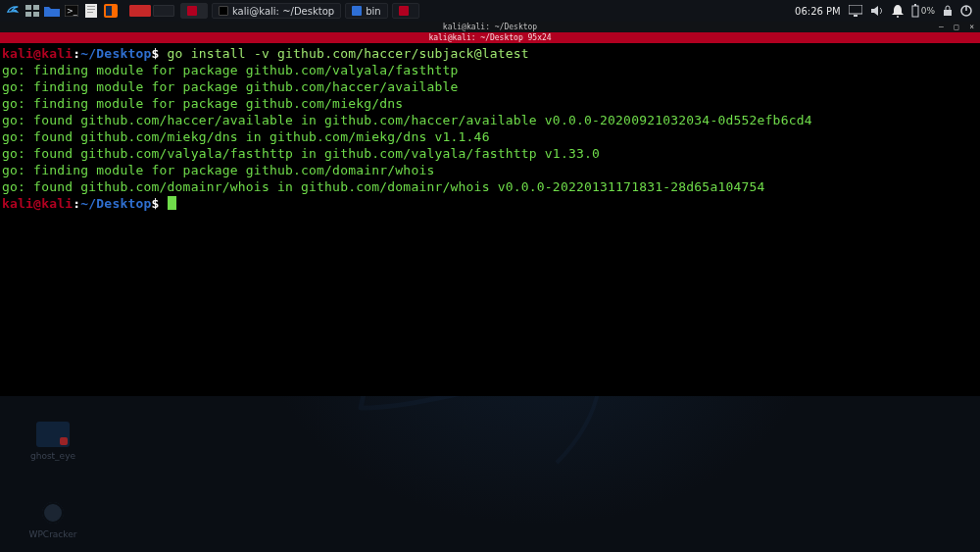 This screenshot has height=552, width=980. I want to click on power-icon, so click(966, 11).